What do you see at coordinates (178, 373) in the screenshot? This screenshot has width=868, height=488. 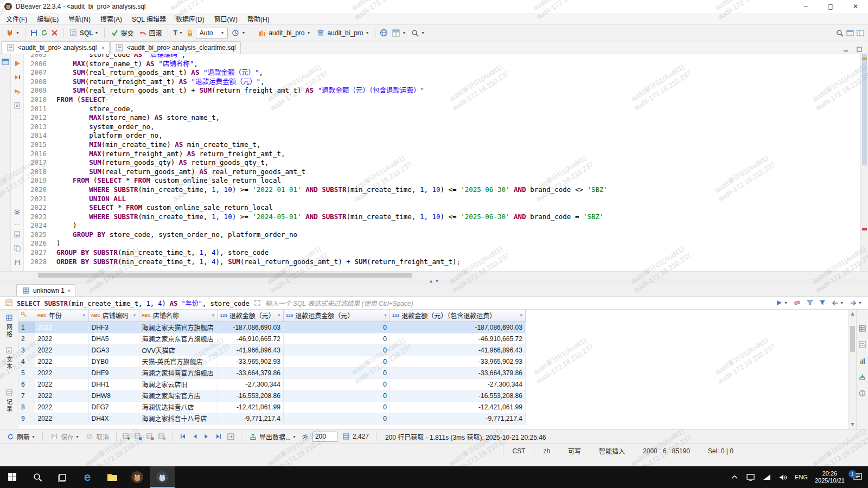 I see `data-cell: 海澜之家抖音官方旗舰店` at bounding box center [178, 373].